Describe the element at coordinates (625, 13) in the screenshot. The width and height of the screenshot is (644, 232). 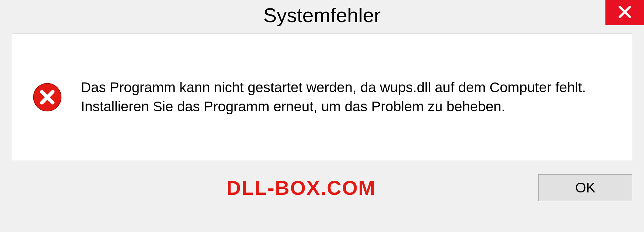
I see `close-icon` at that location.